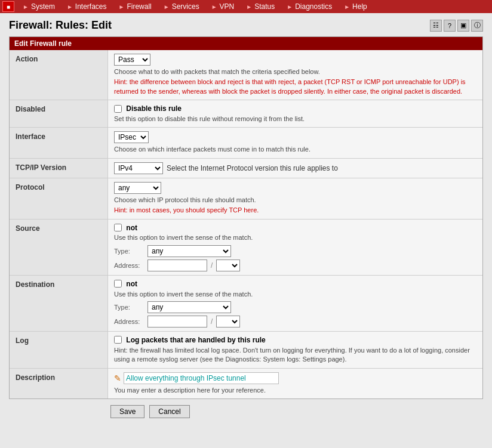  I want to click on cancel-button: Cancel, so click(170, 412).